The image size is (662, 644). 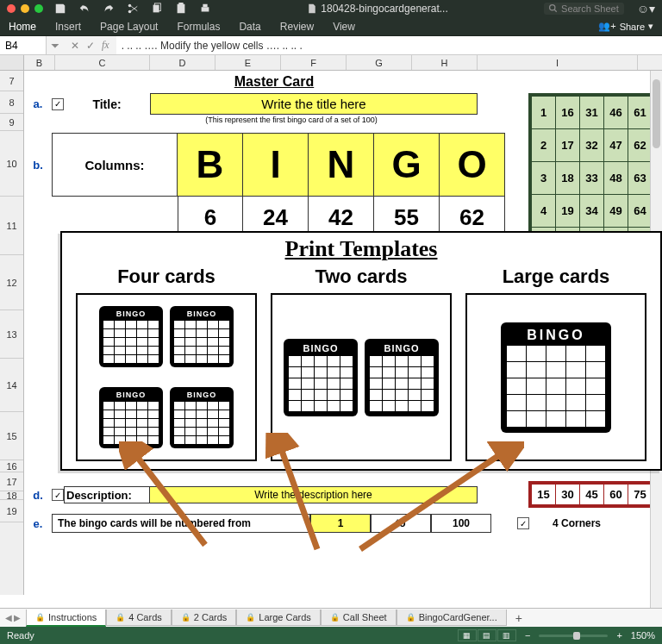 What do you see at coordinates (472, 165) in the screenshot?
I see `letter-cell: O` at bounding box center [472, 165].